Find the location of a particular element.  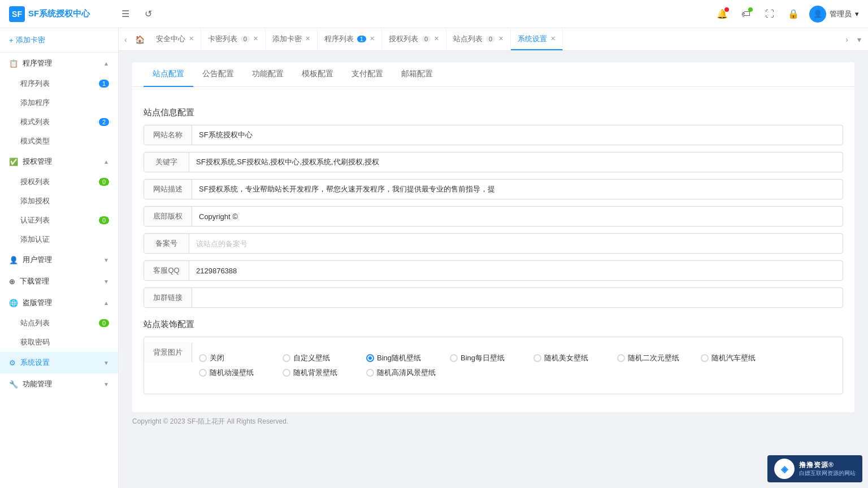

tab-close-auth: ✕ is located at coordinates (436, 38).